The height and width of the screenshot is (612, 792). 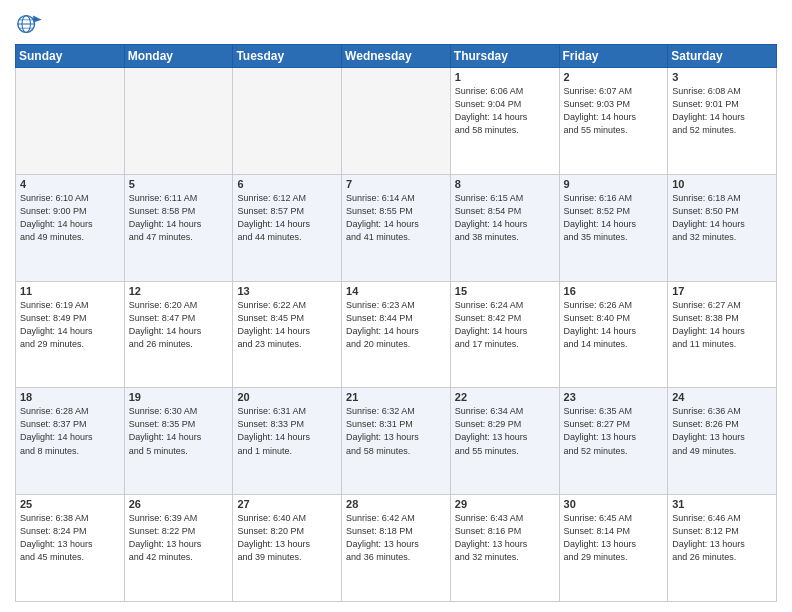 I want to click on day-cell: 23Sunrise: 6:35 AM Sunset: 8:27 PM Dayli…, so click(x=614, y=442).